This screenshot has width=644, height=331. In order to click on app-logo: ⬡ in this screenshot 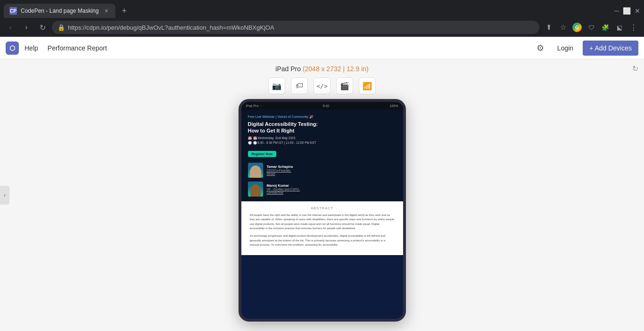, I will do `click(12, 48)`.